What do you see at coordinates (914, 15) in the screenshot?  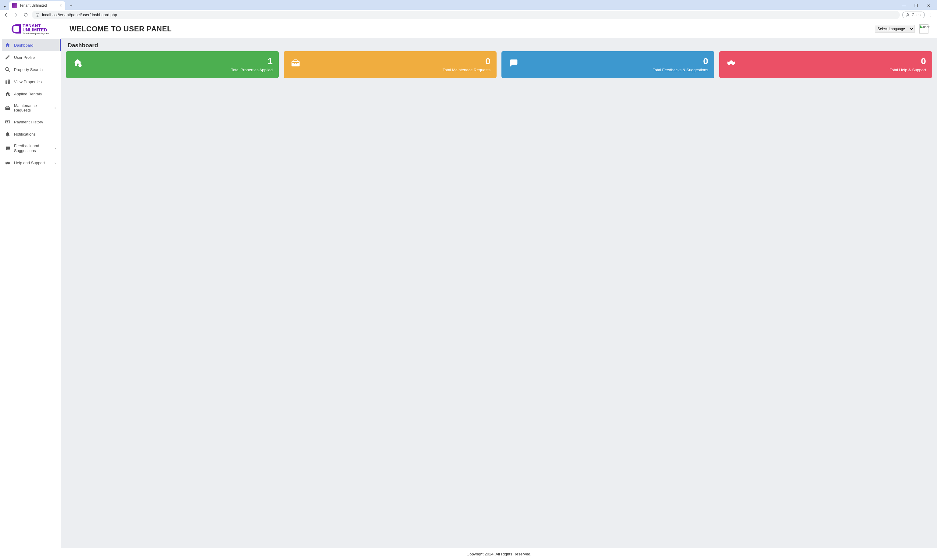 I see `profile-button: Guest` at bounding box center [914, 15].